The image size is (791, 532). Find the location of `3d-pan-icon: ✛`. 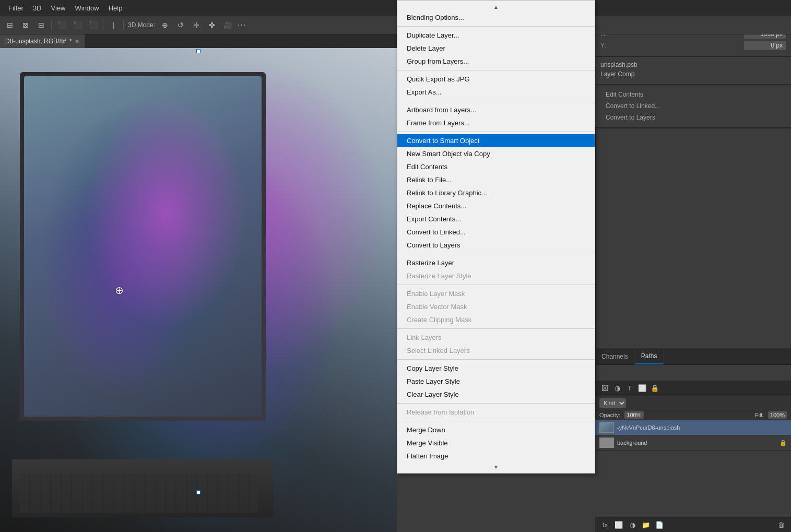

3d-pan-icon: ✛ is located at coordinates (196, 25).